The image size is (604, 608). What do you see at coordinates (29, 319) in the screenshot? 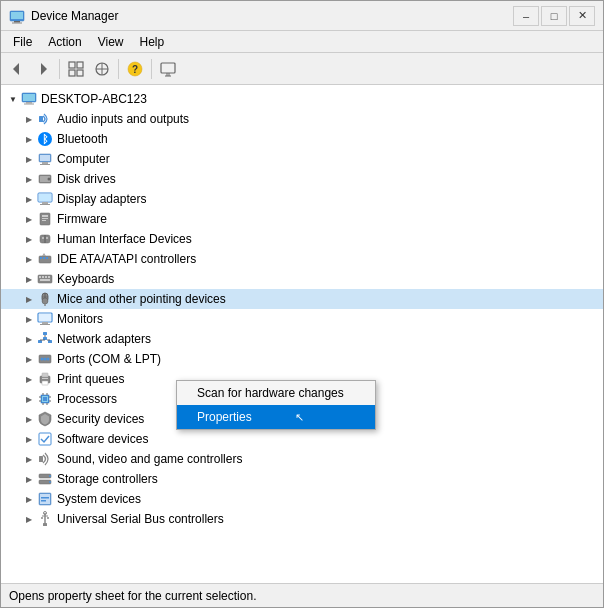
I see `expand-monitors: ▶` at bounding box center [29, 319].